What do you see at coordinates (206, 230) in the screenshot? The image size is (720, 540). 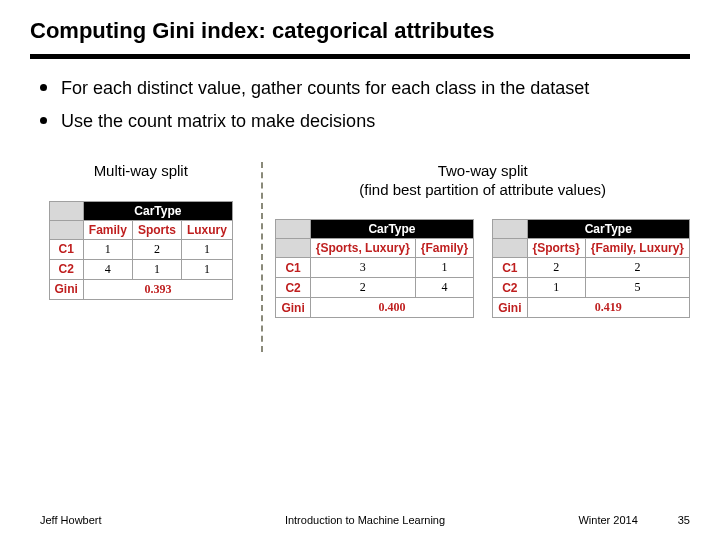 I see `col-header: Luxury` at bounding box center [206, 230].